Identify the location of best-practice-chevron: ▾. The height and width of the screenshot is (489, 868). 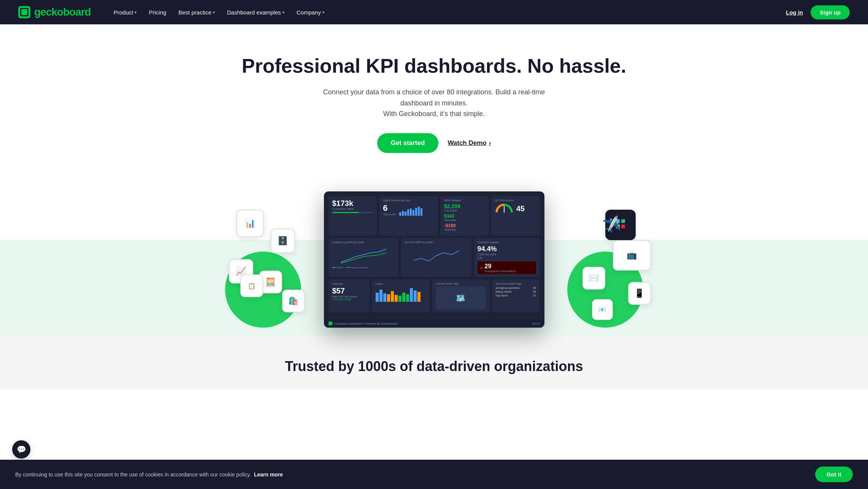
(214, 12).